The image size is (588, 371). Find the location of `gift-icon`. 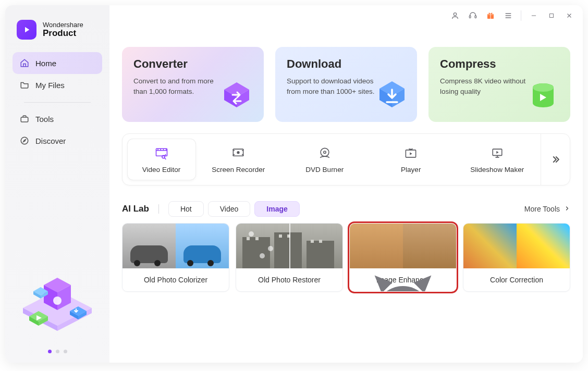

gift-icon is located at coordinates (491, 16).